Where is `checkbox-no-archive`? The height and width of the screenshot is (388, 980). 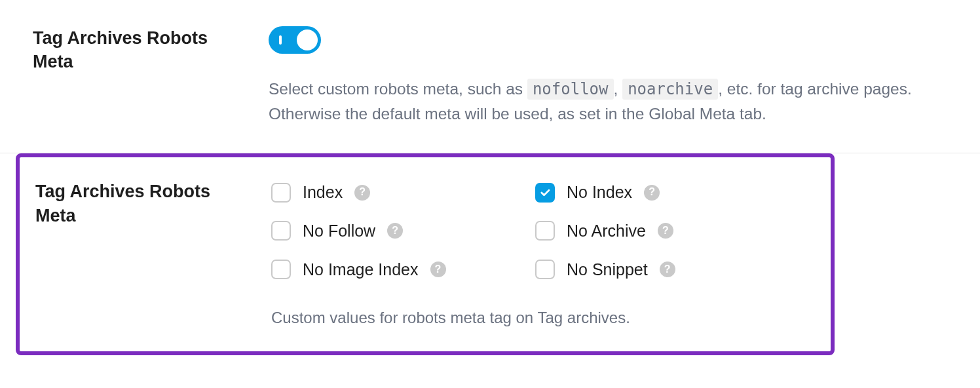
checkbox-no-archive is located at coordinates (545, 231).